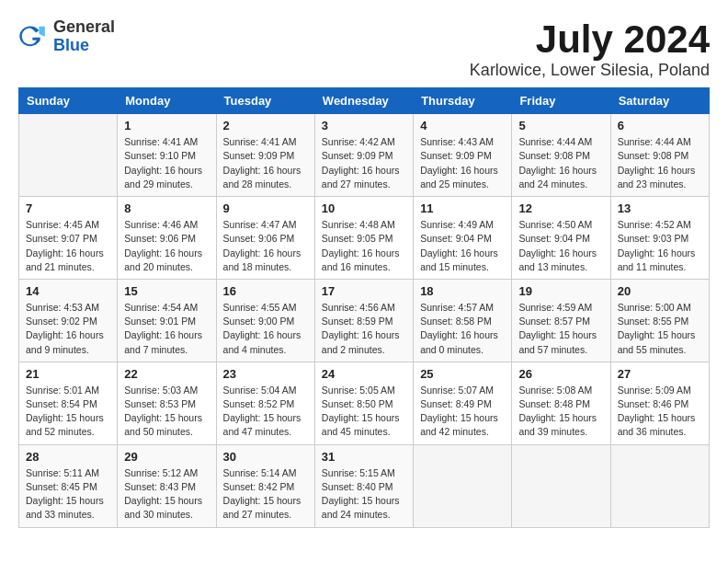 This screenshot has width=728, height=563. Describe the element at coordinates (561, 291) in the screenshot. I see `day-number: 19` at that location.